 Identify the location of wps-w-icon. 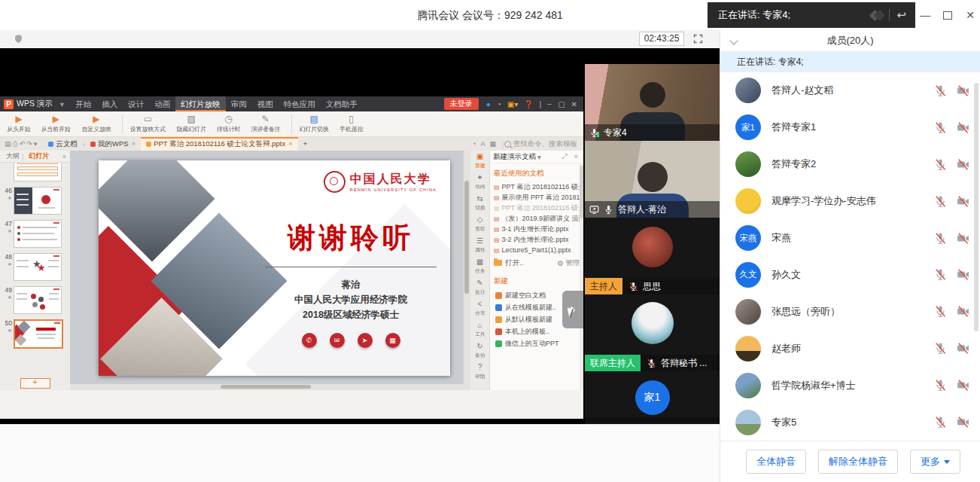
(93, 145).